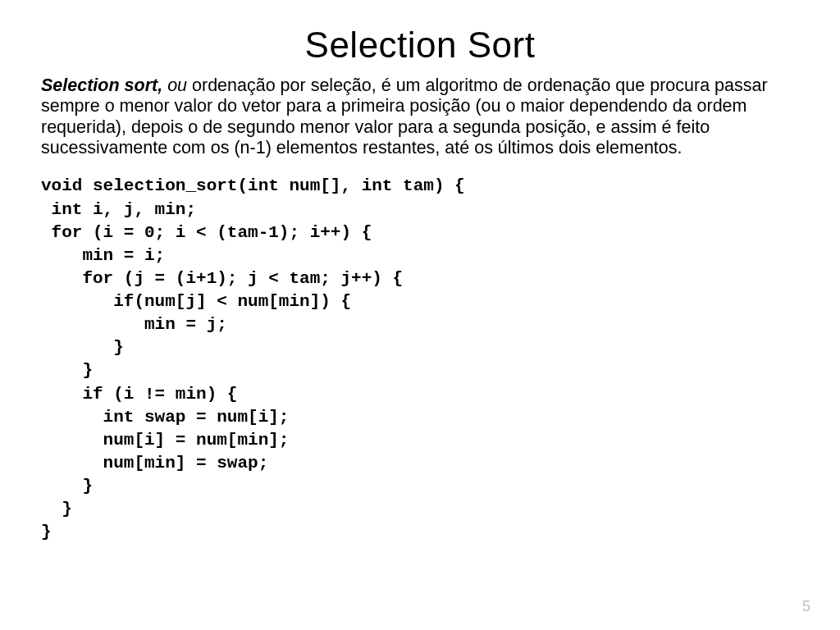  Describe the element at coordinates (420, 116) in the screenshot. I see `description-paragraph: Selection sort, ou ordenação por seleção…` at that location.